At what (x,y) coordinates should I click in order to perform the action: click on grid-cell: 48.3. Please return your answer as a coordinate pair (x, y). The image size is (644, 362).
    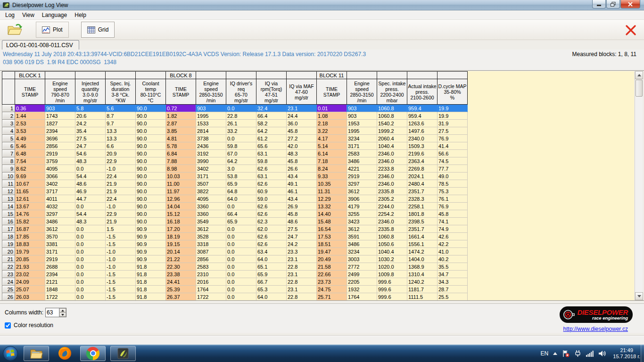
    Looking at the image, I should click on (91, 161).